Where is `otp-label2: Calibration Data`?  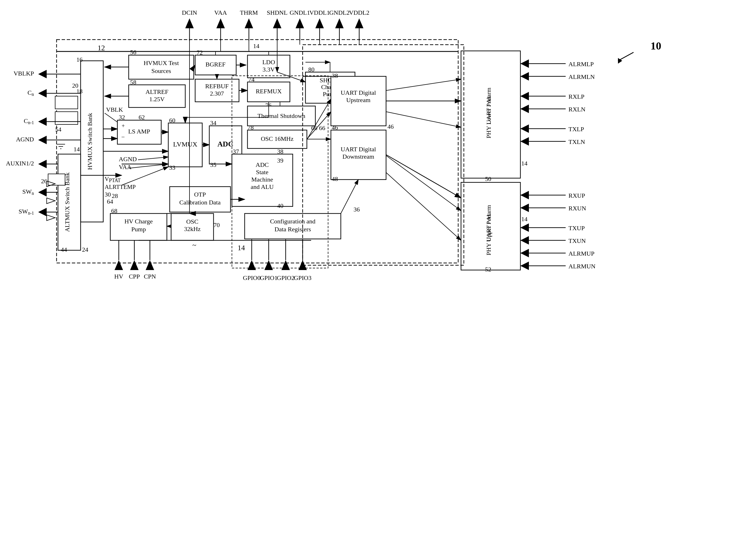 otp-label2: Calibration Data is located at coordinates (200, 202).